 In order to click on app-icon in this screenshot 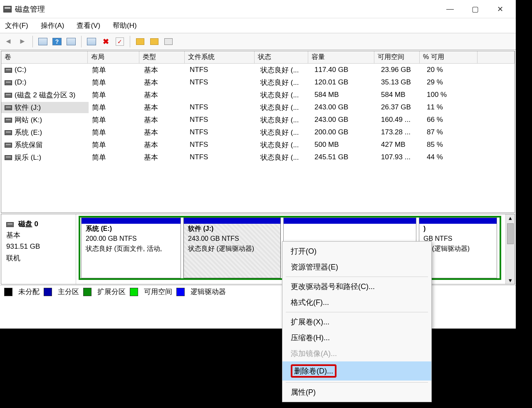, I will do `click(7, 9)`.